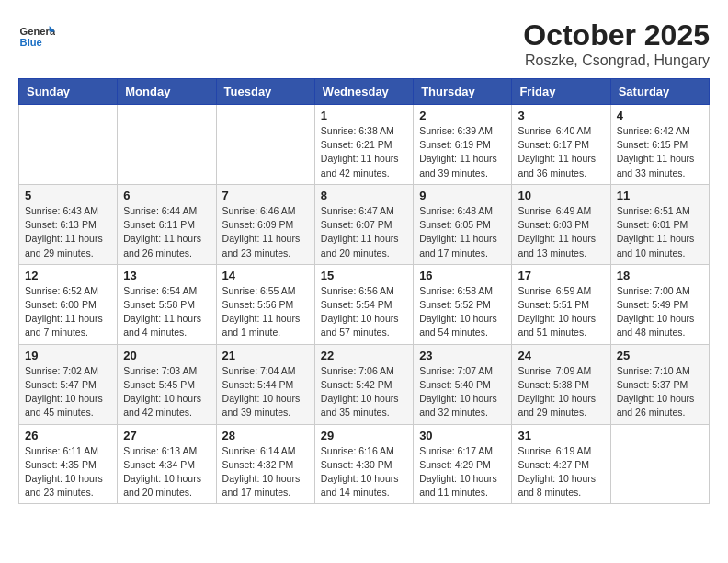 This screenshot has width=728, height=563. I want to click on page-header: General Blue October 2025 Roszke, Csongr…, so click(364, 44).